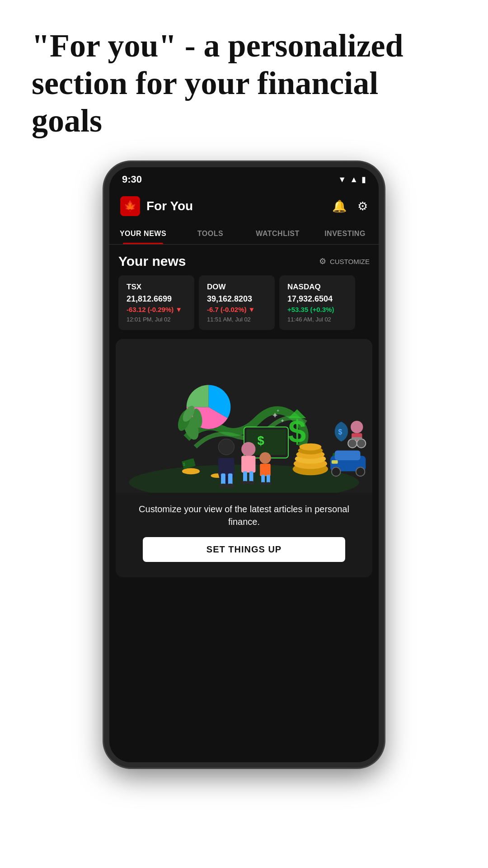  Describe the element at coordinates (244, 206) in the screenshot. I see `app-topbar: 🍁 For You 🔔 ⚙` at that location.